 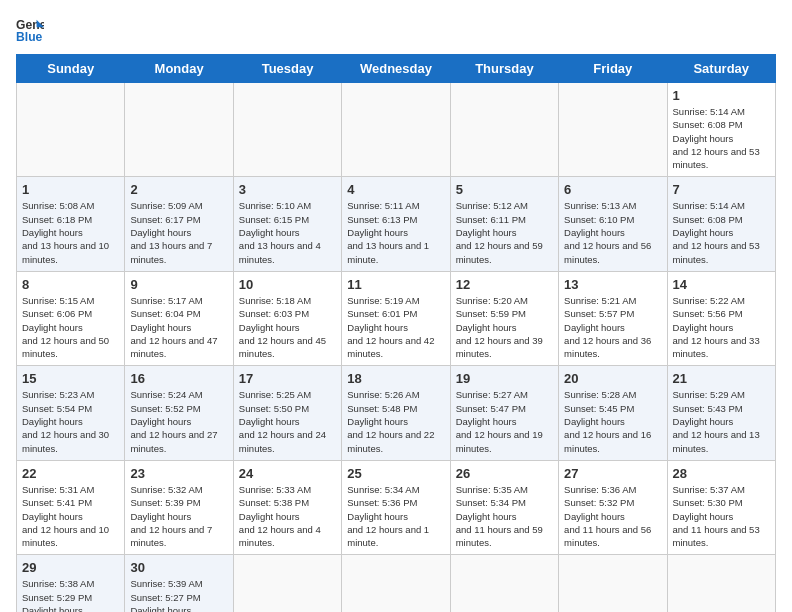 What do you see at coordinates (287, 69) in the screenshot?
I see `day-header-tuesday: Tuesday` at bounding box center [287, 69].